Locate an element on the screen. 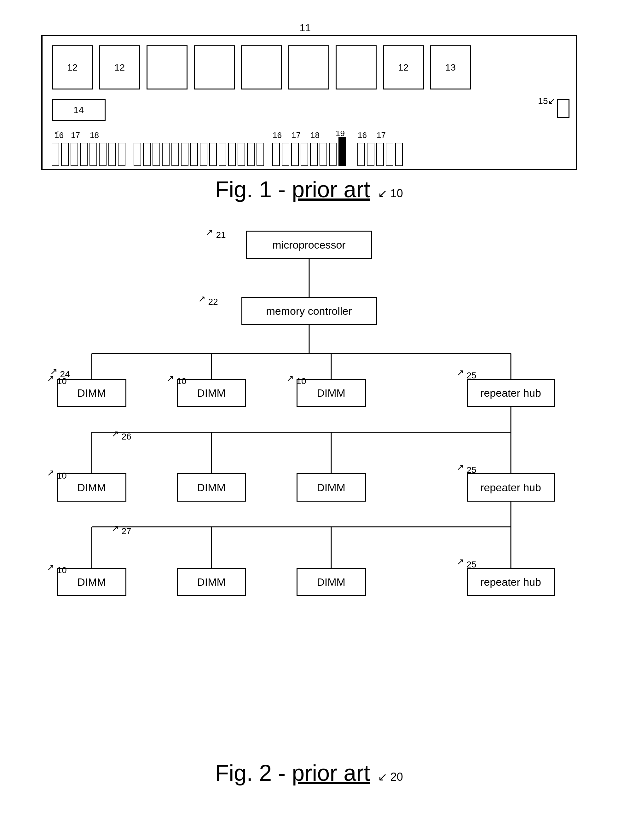 This screenshot has height=840, width=618. fig2-caption-underline: prior art is located at coordinates (331, 773).